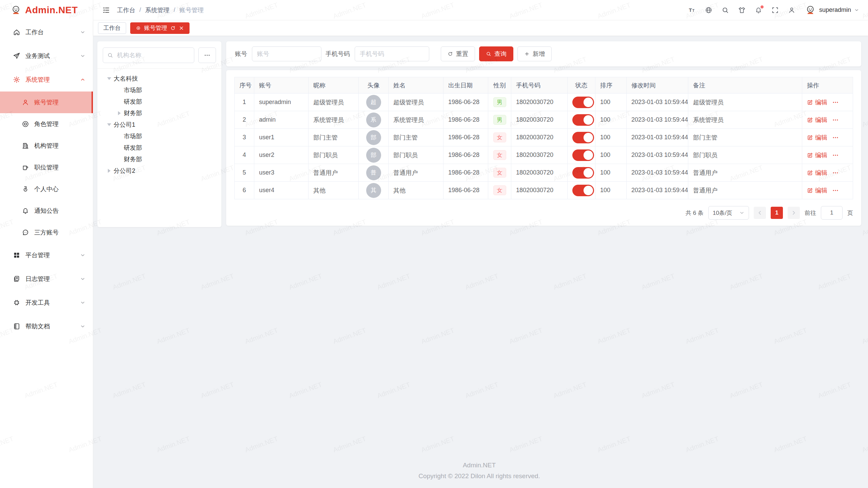 Image resolution: width=868 pixels, height=488 pixels. Describe the element at coordinates (46, 32) in the screenshot. I see `sidebar-item-workbench: 工作台` at that location.